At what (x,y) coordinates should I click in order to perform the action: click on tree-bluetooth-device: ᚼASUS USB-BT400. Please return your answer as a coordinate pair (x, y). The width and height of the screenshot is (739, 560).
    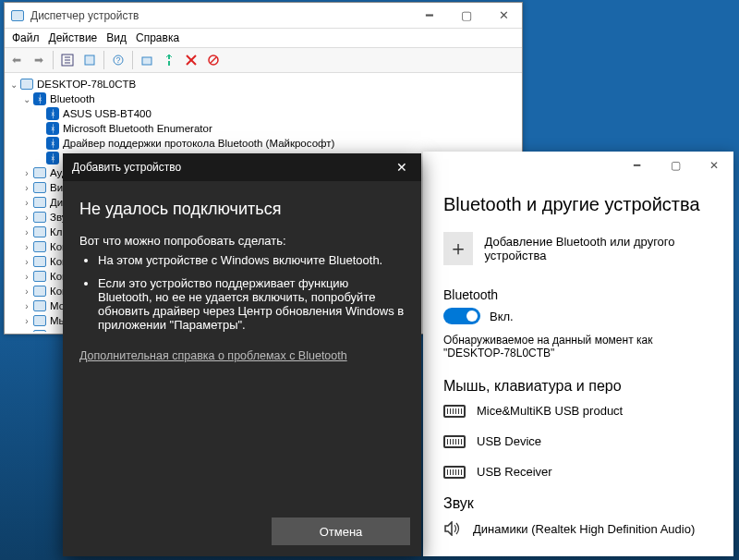
    Looking at the image, I should click on (263, 114).